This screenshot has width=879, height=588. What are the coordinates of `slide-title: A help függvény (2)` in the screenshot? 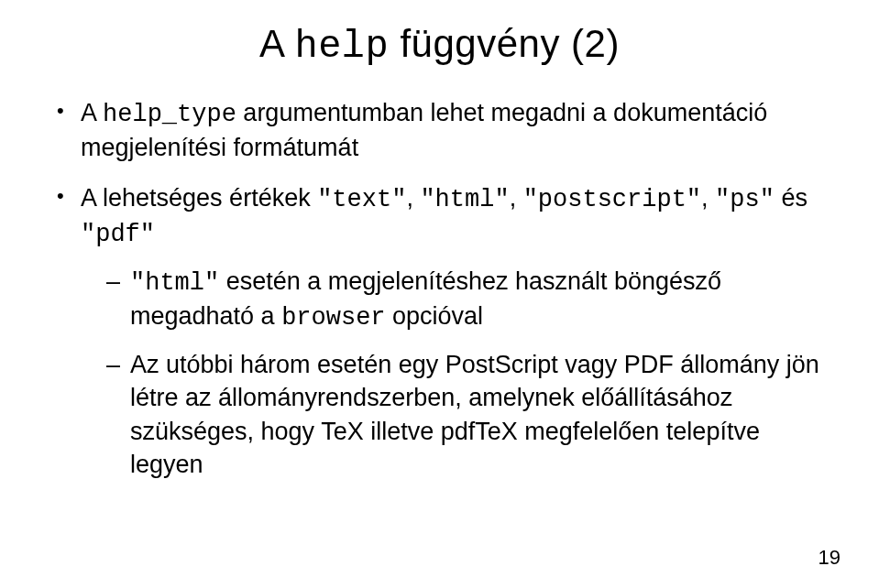 It's located at (440, 46).